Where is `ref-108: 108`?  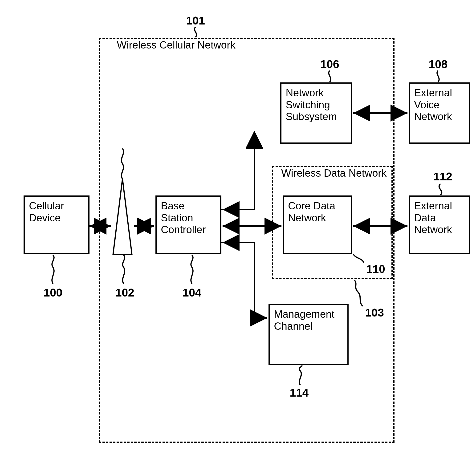
ref-108: 108 is located at coordinates (438, 64).